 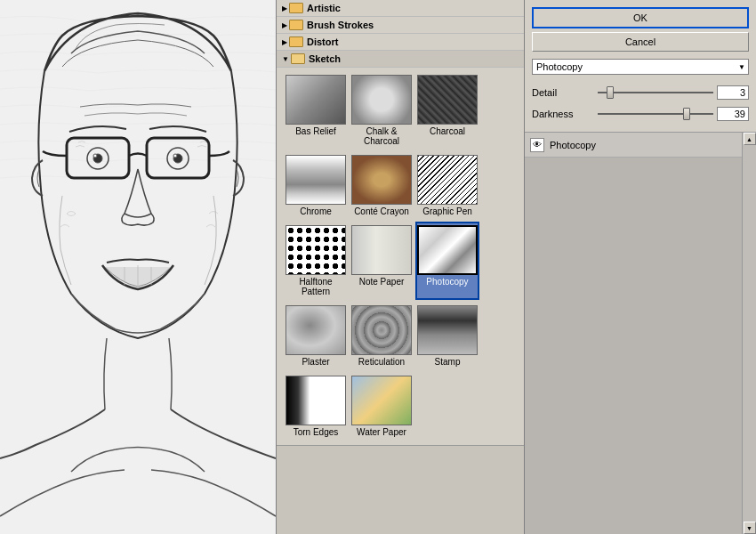 I want to click on filter-name-reticulation: Reticulation, so click(x=382, y=361).